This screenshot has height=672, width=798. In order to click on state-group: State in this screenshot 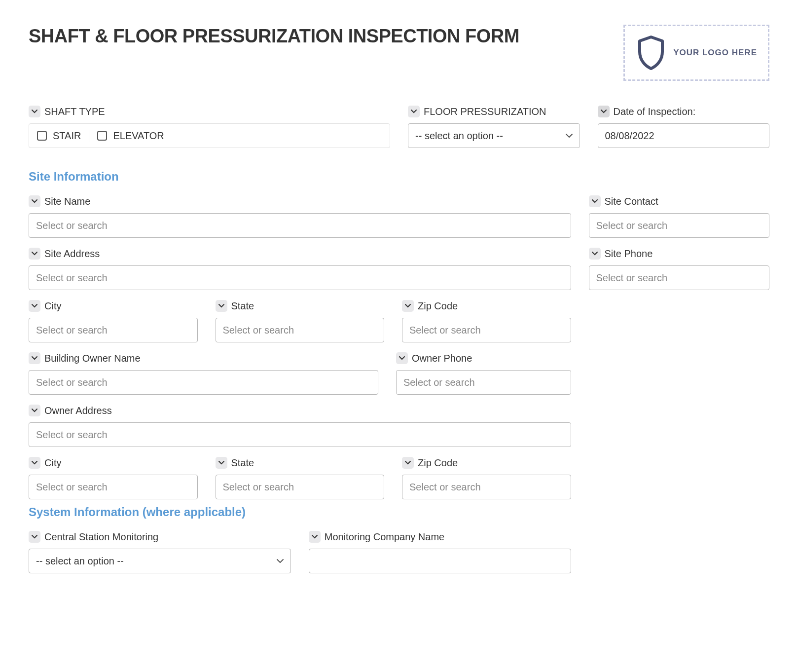, I will do `click(300, 321)`.